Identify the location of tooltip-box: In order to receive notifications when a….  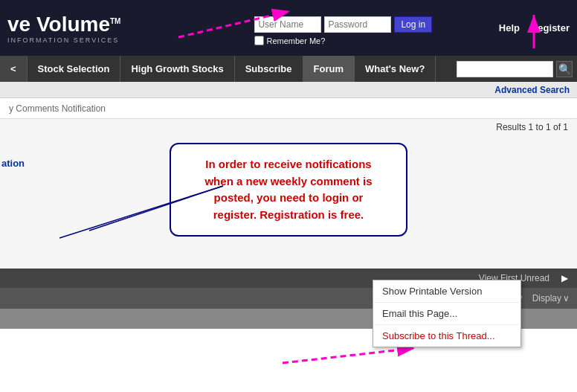
(288, 190).